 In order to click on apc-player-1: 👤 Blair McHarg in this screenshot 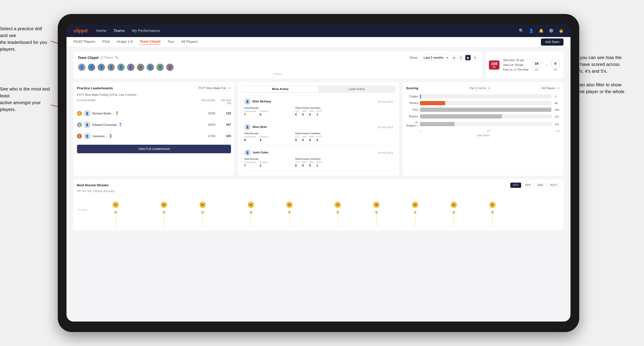, I will do `click(258, 101)`.